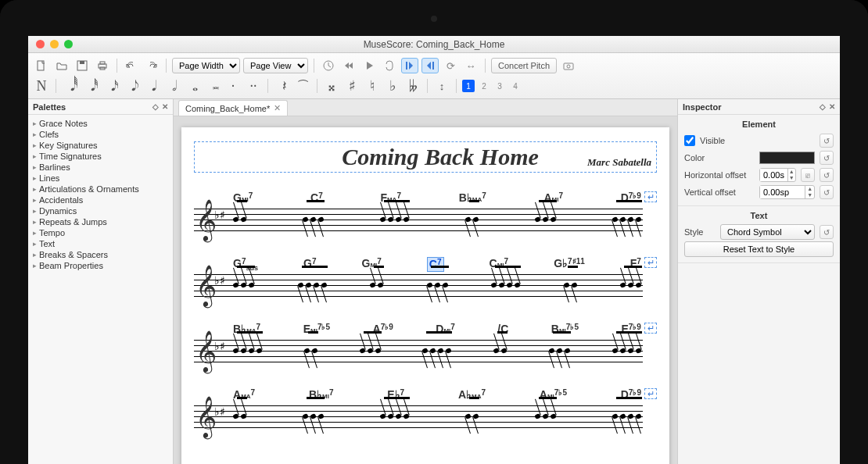 This screenshot has width=868, height=464. I want to click on print-button, so click(102, 66).